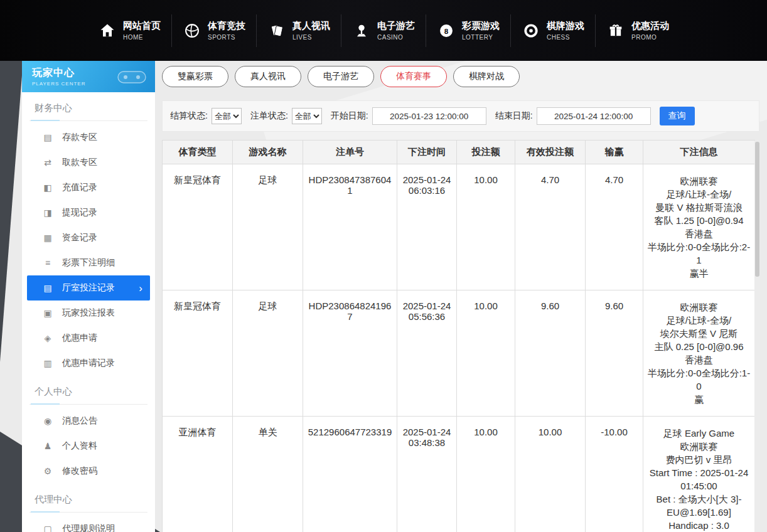  What do you see at coordinates (614, 227) in the screenshot?
I see `cell-win-loss: 4.70` at bounding box center [614, 227].